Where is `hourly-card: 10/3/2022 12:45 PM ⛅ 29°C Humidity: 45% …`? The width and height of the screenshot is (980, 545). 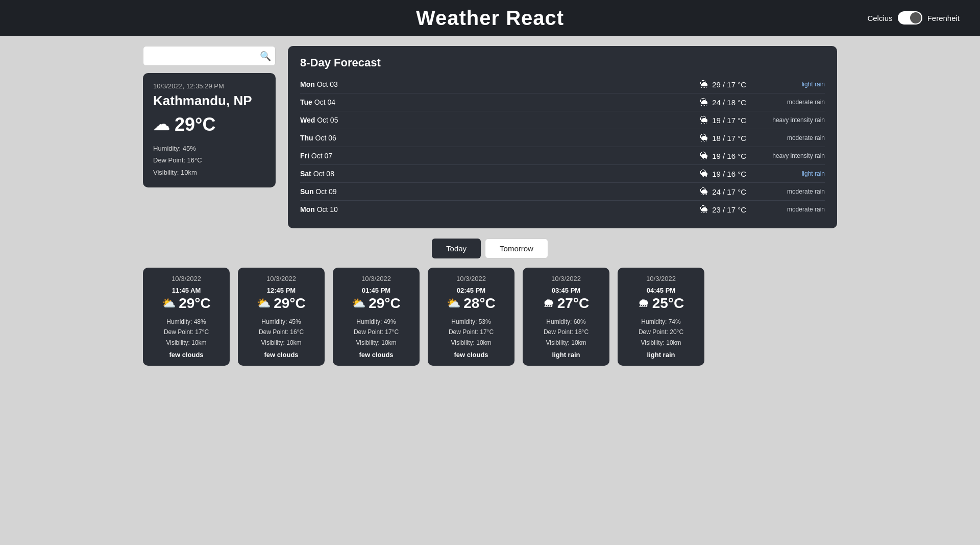
hourly-card: 10/3/2022 12:45 PM ⛅ 29°C Humidity: 45% … is located at coordinates (281, 317).